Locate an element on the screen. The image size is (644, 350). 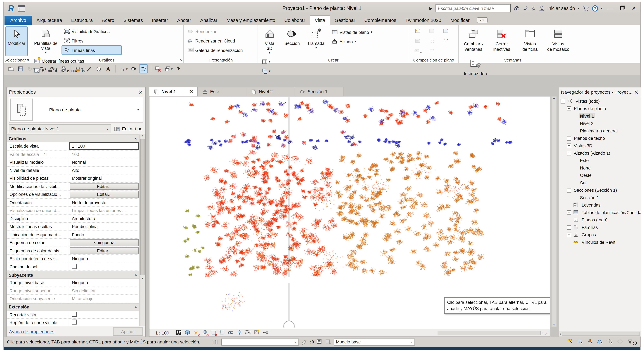
help-icon: ? is located at coordinates (595, 8).